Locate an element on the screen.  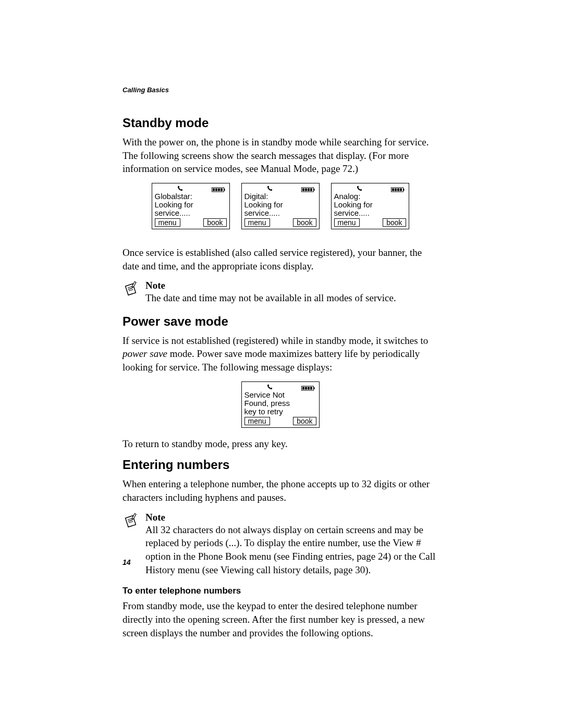
page-number: 14 is located at coordinates (127, 562).